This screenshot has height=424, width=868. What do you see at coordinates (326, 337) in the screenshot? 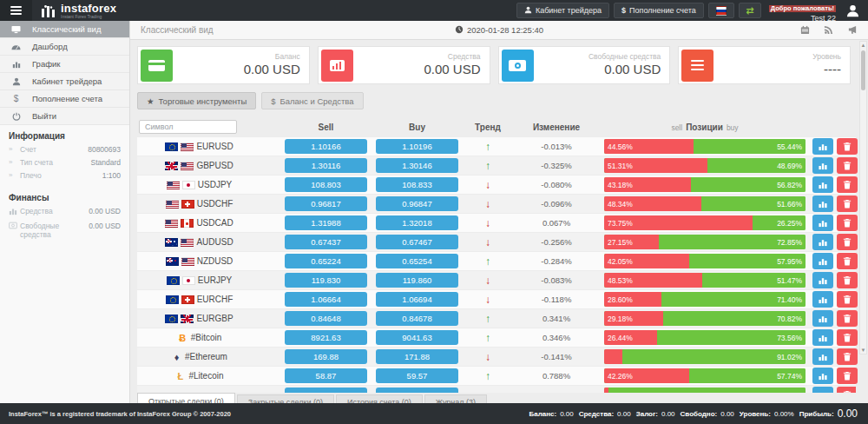
I see `sell-button: 8921.63` at bounding box center [326, 337].